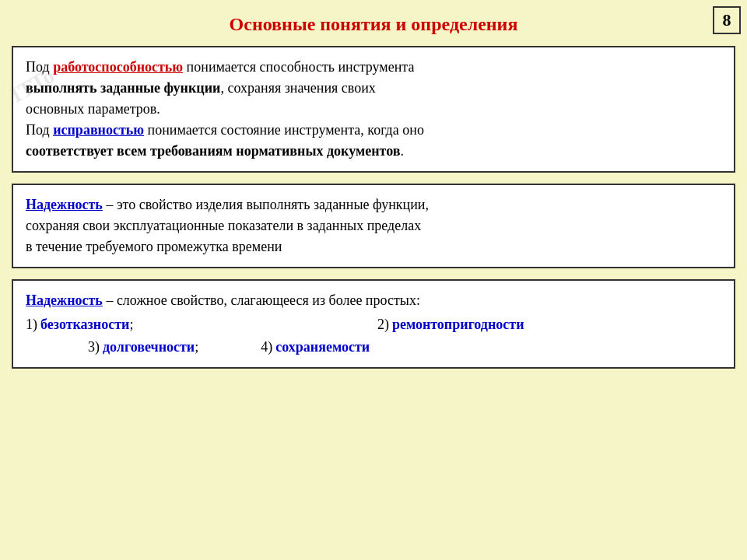  Describe the element at coordinates (374, 109) in the screenshot. I see `box1-line3: основных параметров.` at that location.